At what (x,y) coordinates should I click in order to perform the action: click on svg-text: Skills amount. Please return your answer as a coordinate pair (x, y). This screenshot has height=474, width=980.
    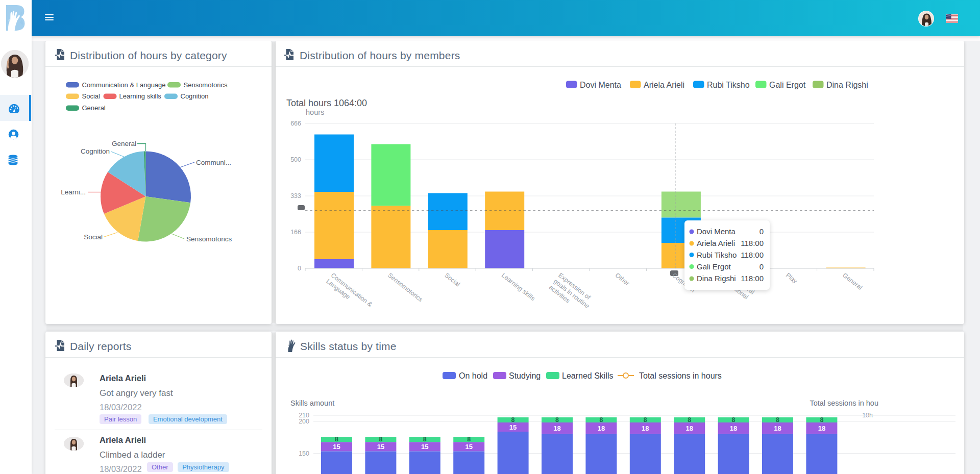
    Looking at the image, I should click on (312, 403).